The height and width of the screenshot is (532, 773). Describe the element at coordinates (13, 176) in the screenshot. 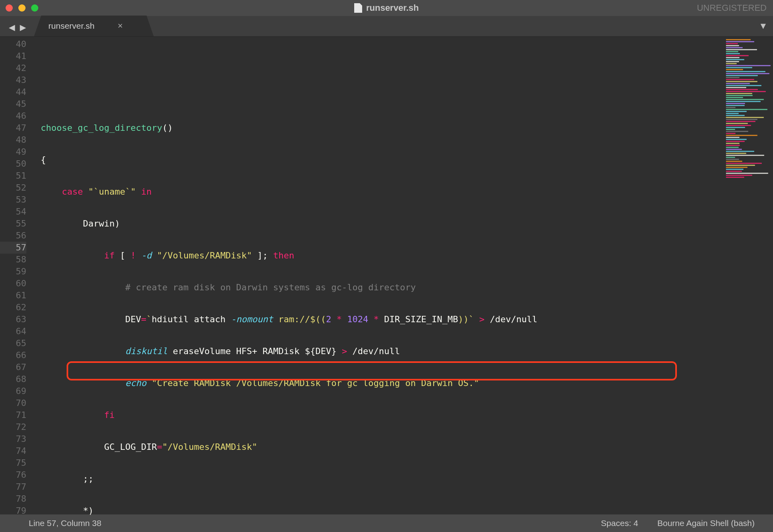

I see `line-number: 51` at that location.